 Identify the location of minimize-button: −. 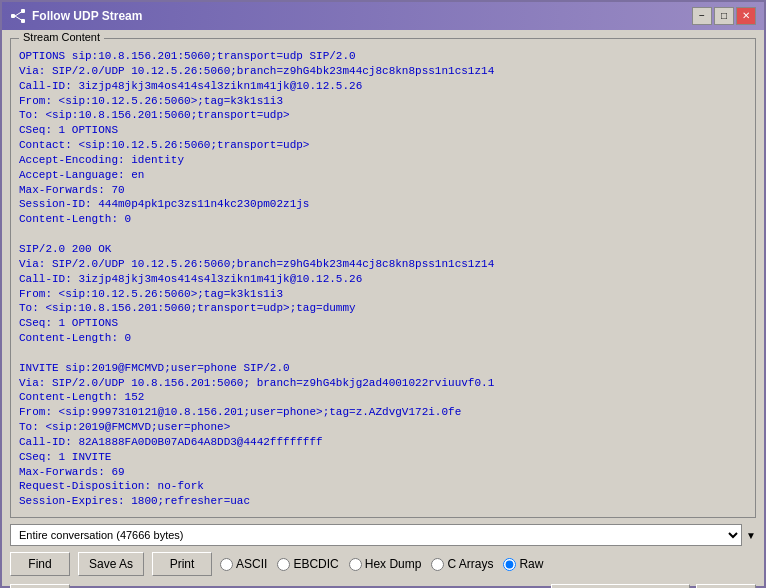
(702, 16).